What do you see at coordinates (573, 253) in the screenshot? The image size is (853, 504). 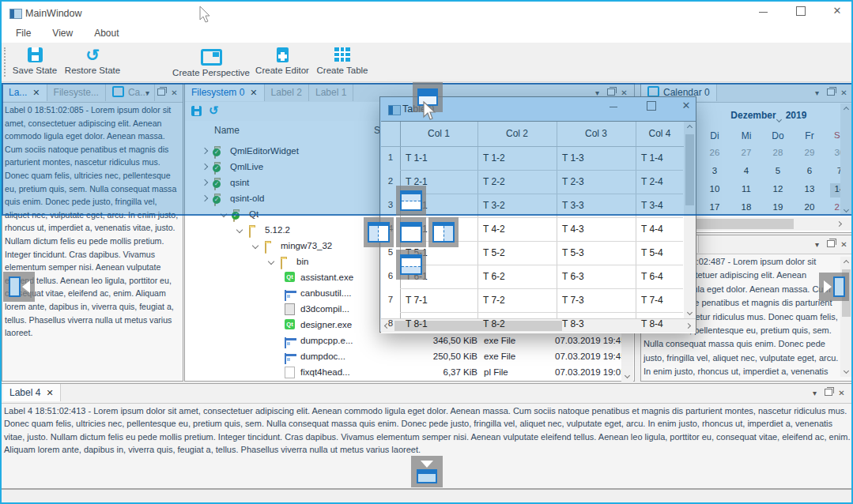 I see `table-cell: T 5-3` at bounding box center [573, 253].